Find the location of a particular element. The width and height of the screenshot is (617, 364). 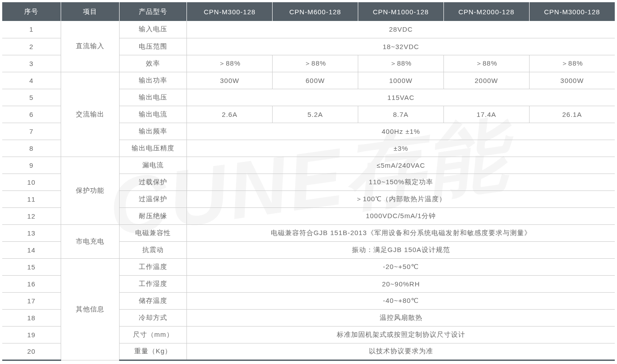

seq-cell: 18 is located at coordinates (31, 318).